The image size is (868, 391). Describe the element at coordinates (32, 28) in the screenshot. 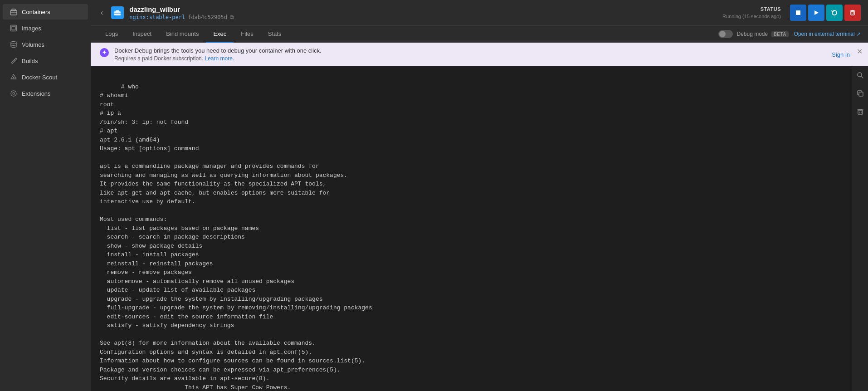

I see `sidebar-item-images-label: Images` at that location.